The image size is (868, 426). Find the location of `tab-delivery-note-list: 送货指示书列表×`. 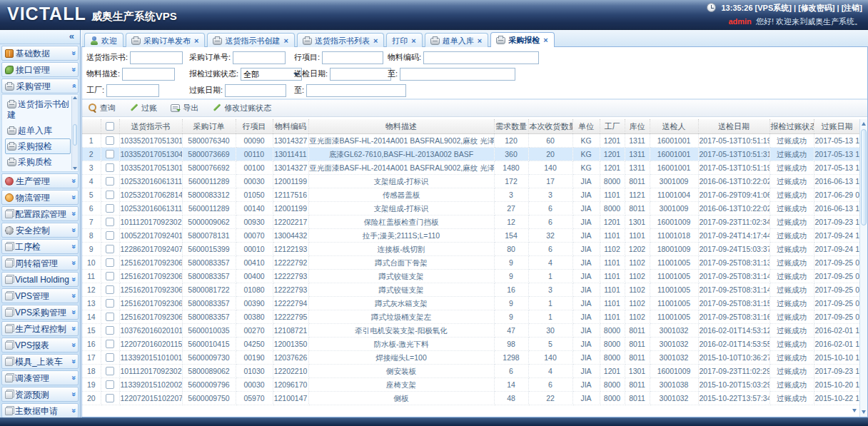

tab-delivery-note-list: 送货指示书列表× is located at coordinates (340, 40).